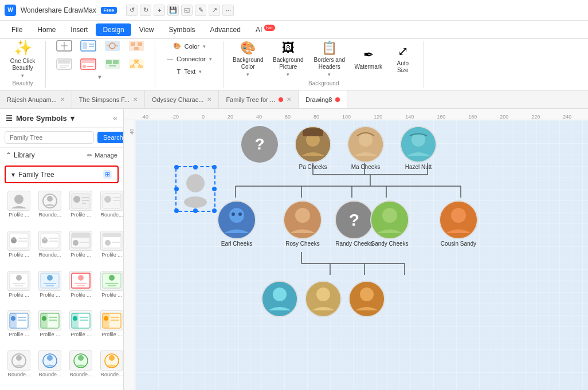 Image resolution: width=588 pixels, height=390 pixels. I want to click on family-tree-item: ▾ Family Tree ⊞, so click(62, 174).